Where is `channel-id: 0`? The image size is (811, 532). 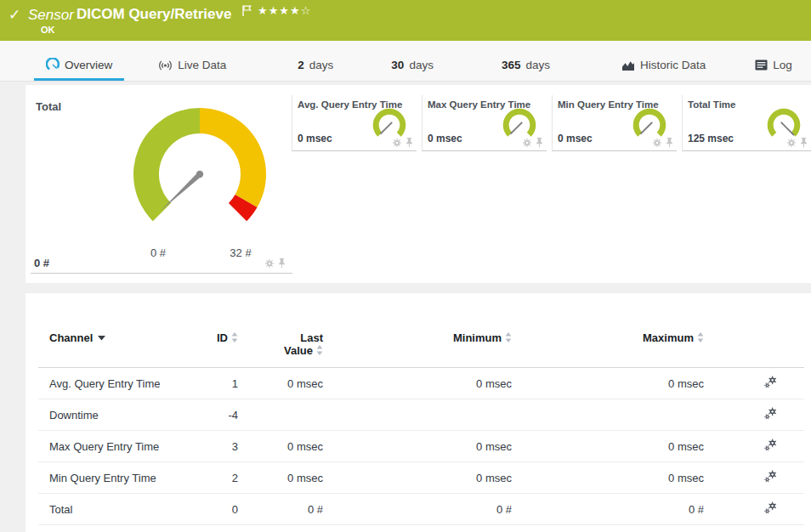
channel-id: 0 is located at coordinates (220, 510).